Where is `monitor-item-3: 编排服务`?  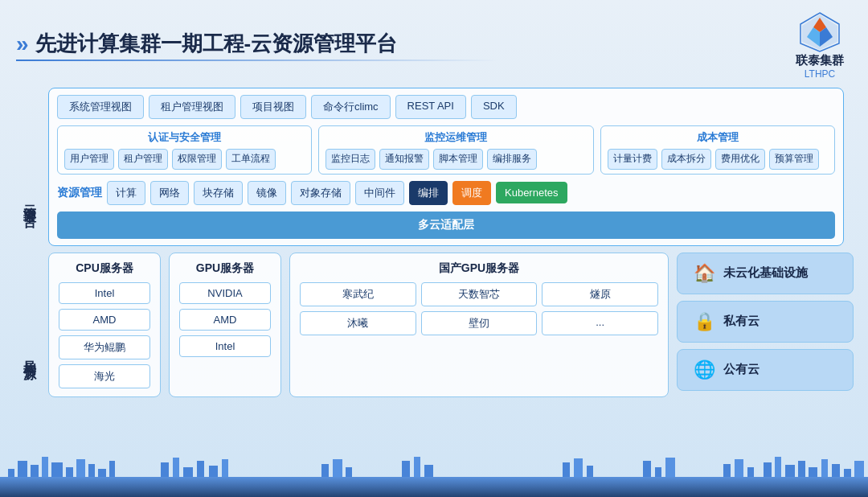 monitor-item-3: 编排服务 is located at coordinates (512, 159).